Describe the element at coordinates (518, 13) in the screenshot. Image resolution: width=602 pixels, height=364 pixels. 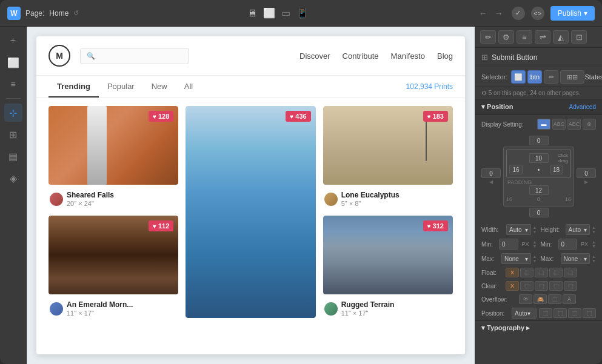
I see `check-icon: ✓` at that location.